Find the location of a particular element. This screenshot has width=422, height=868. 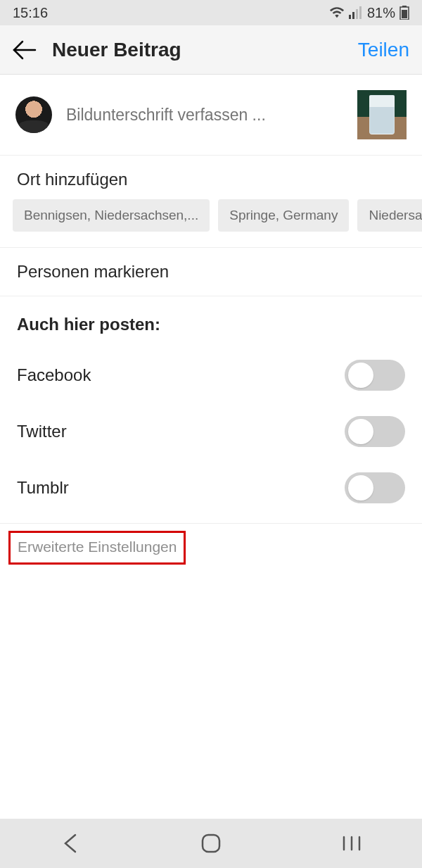

advanced-settings-button: Erweiterte Einstellungen is located at coordinates (97, 548).